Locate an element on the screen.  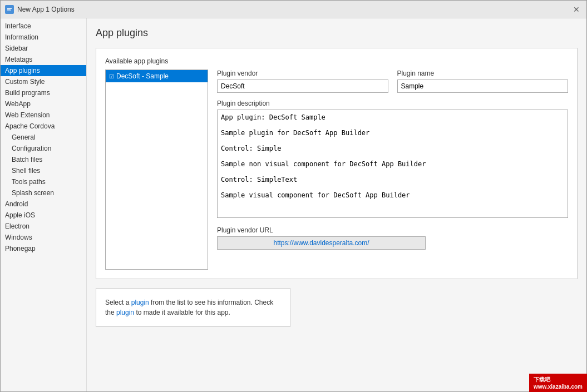
window-title: New App 1 Options is located at coordinates (294, 9).